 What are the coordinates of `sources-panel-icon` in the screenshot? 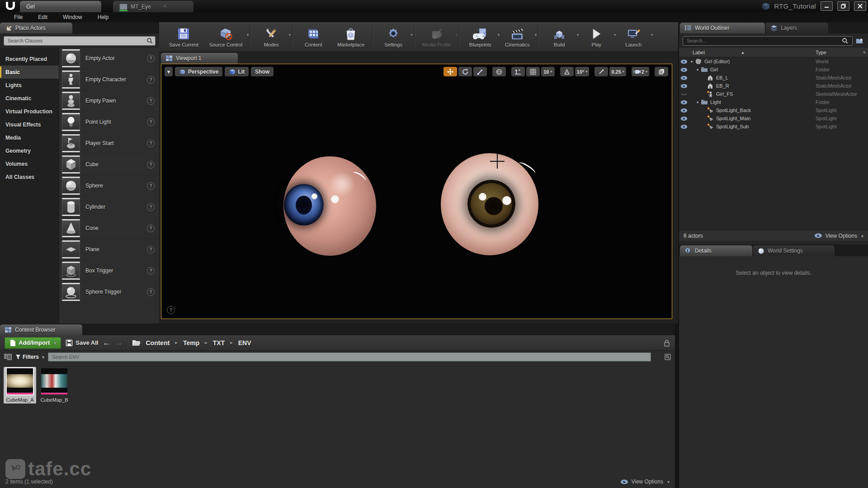 It's located at (8, 357).